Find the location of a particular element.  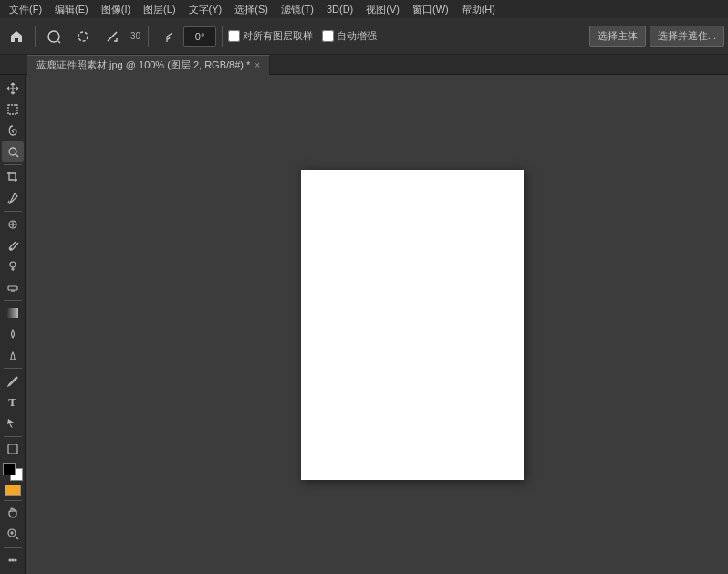

crop-tool is located at coordinates (13, 177).